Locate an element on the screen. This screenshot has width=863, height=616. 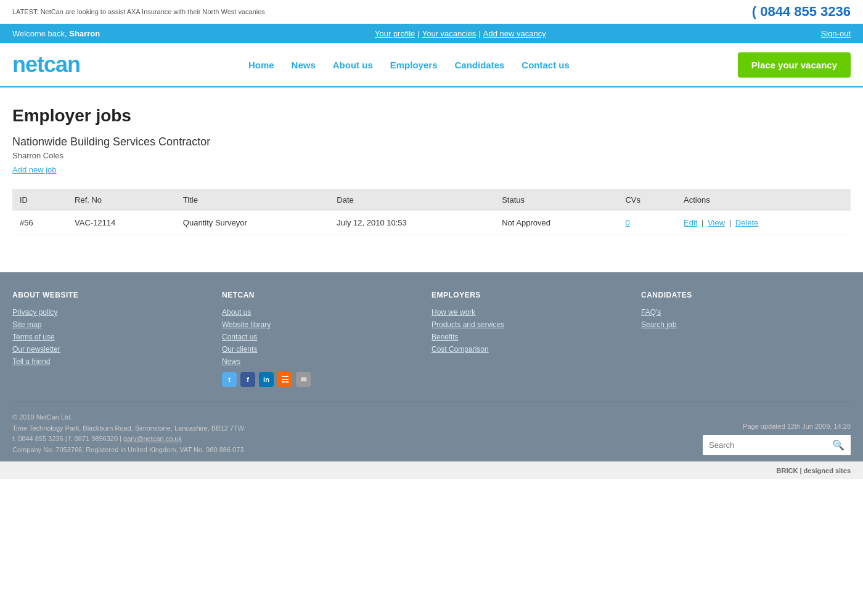
sign-out-link: Sign-out is located at coordinates (836, 33).